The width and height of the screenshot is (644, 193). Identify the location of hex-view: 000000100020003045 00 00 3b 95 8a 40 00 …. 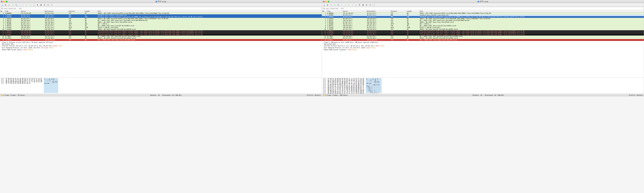
(161, 86).